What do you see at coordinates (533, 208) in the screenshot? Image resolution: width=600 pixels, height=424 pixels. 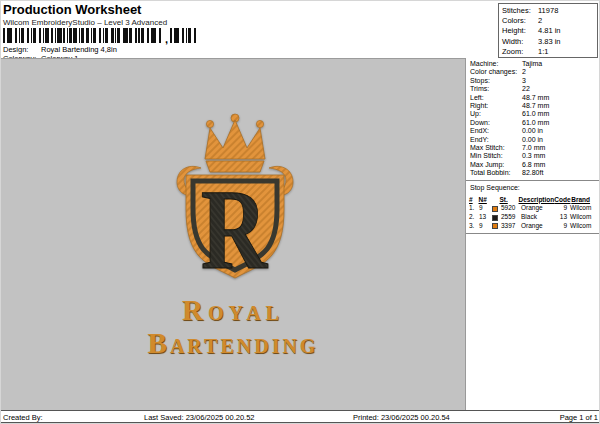 I see `stop-sequence-row: 1. 9 5920 Orange 9 Wilcom` at bounding box center [533, 208].